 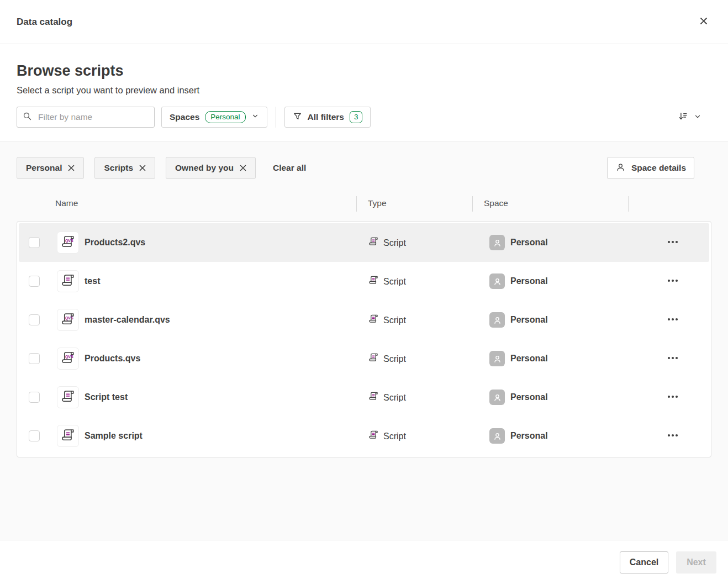 What do you see at coordinates (689, 117) in the screenshot?
I see `sort-control` at bounding box center [689, 117].